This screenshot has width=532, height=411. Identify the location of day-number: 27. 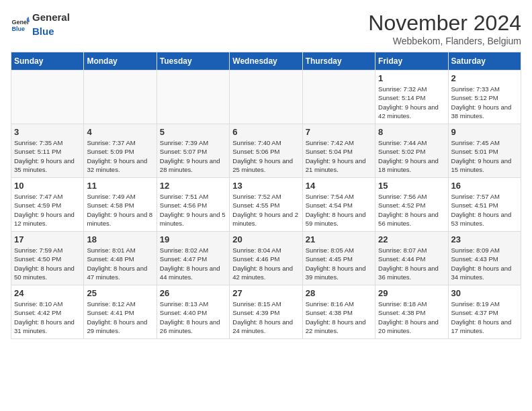
(266, 293).